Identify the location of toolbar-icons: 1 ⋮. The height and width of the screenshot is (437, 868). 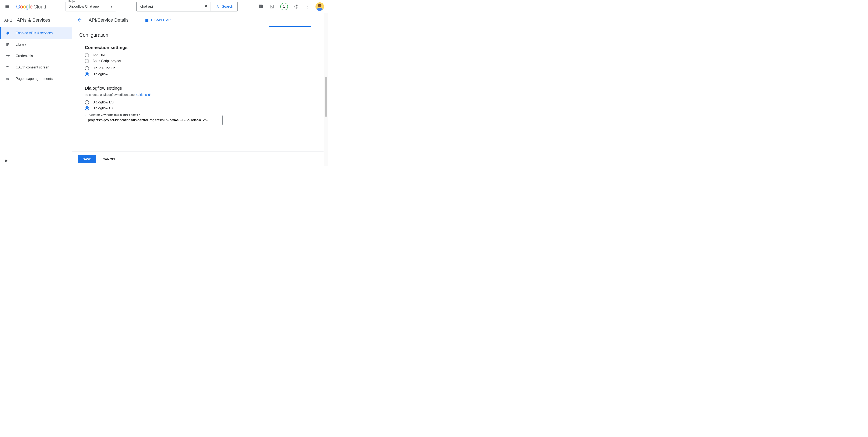
(291, 7).